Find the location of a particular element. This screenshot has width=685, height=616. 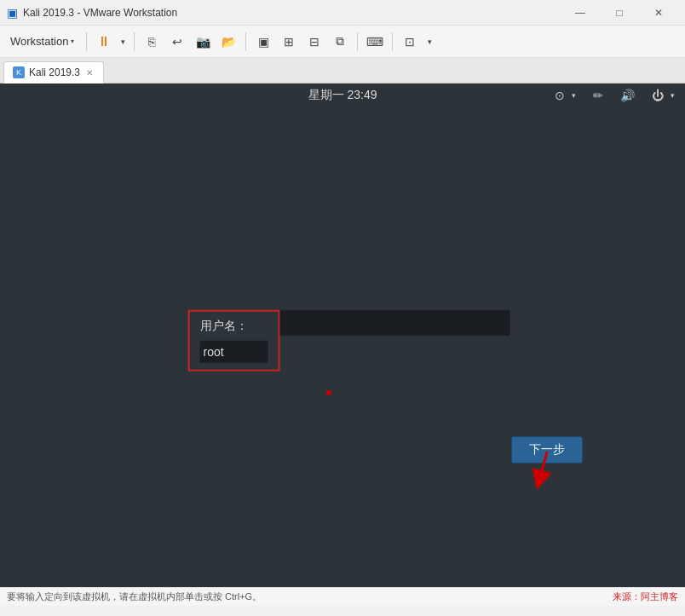

view-button-4: ⧉ is located at coordinates (340, 42).